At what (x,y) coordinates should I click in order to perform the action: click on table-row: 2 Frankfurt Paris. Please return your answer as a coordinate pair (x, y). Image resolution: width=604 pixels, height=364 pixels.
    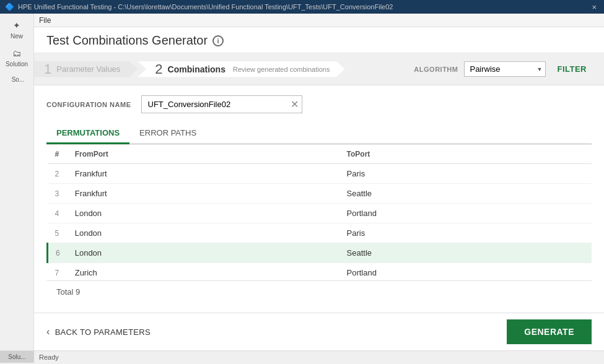
    Looking at the image, I should click on (320, 174).